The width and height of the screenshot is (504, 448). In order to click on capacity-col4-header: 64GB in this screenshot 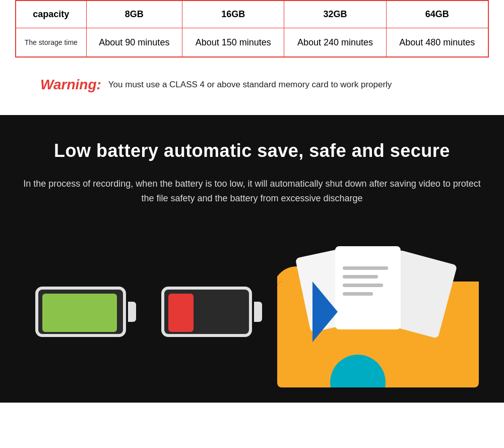, I will do `click(437, 14)`.